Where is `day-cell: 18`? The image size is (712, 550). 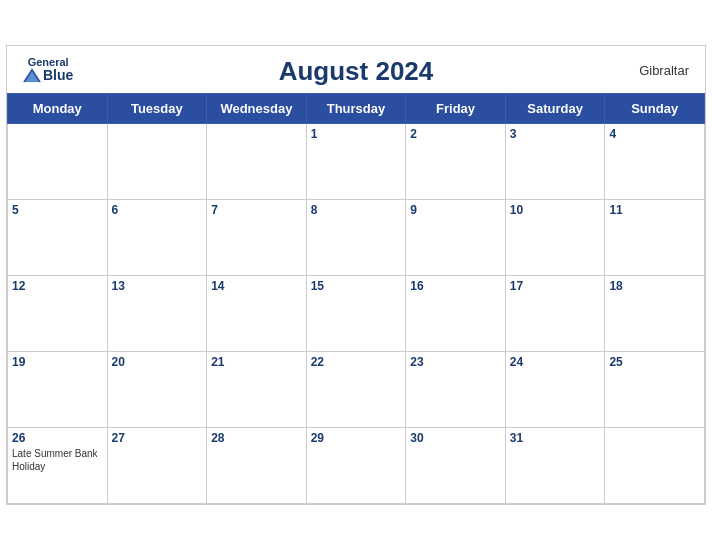 day-cell: 18 is located at coordinates (655, 314).